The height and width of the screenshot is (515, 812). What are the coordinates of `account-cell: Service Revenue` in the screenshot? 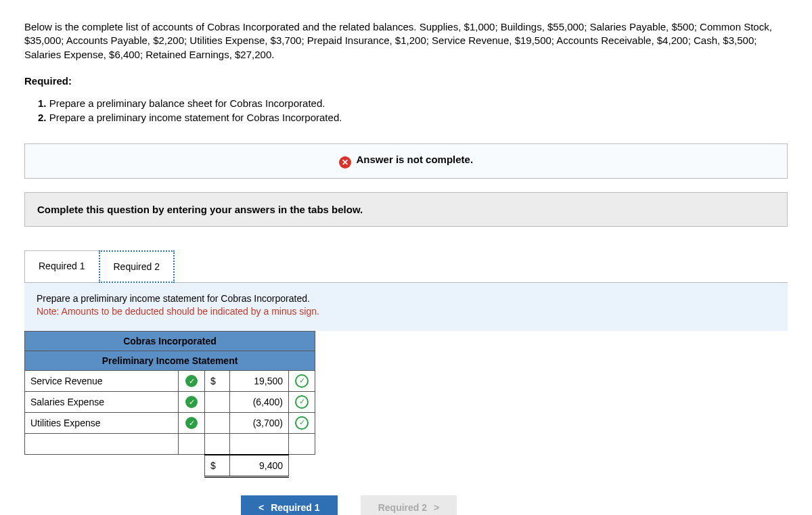 It's located at (102, 380).